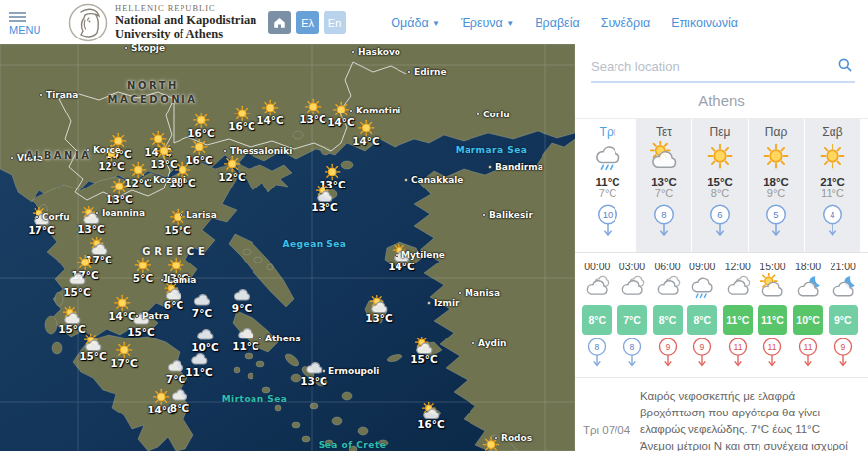 The image size is (868, 451). Describe the element at coordinates (750, 413) in the screenshot. I see `forecast-line1: Καιρός νεφοσκεπής με ελαφρά βροχόπτωση π…` at that location.